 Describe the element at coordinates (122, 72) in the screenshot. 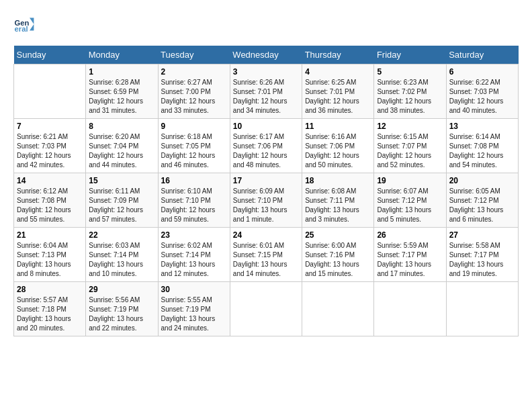

I see `day-number: 1` at that location.